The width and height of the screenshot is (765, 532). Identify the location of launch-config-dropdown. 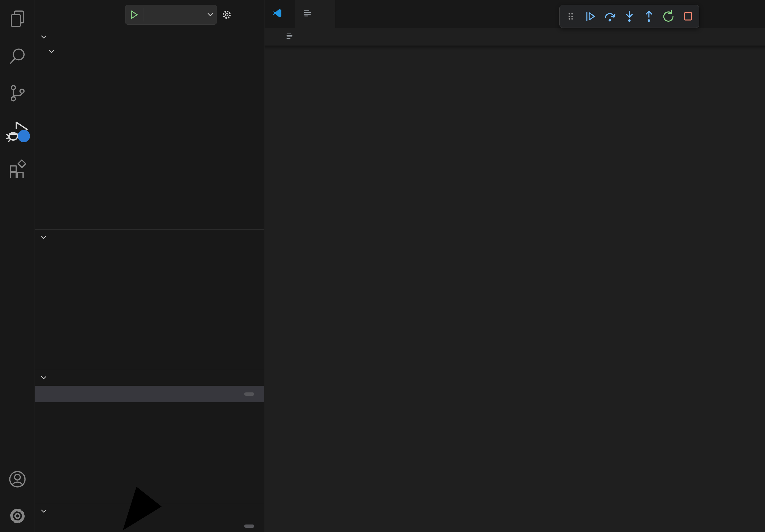
(171, 15).